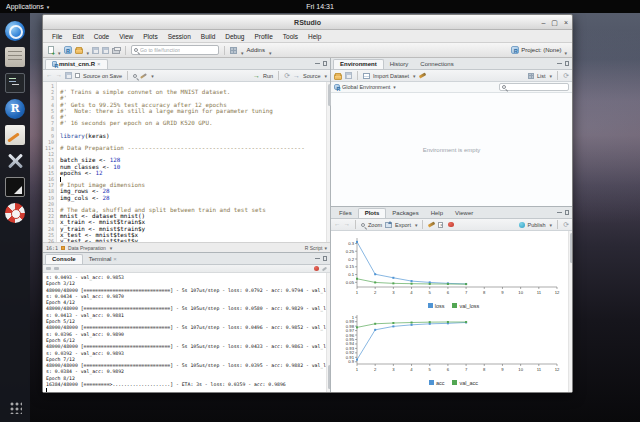  Describe the element at coordinates (242, 50) in the screenshot. I see `panes-dropdown-icon` at that location.